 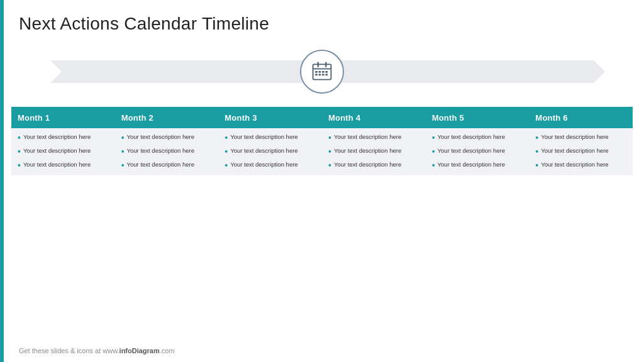 I want to click on month-label-2: Month 2, so click(x=137, y=118).